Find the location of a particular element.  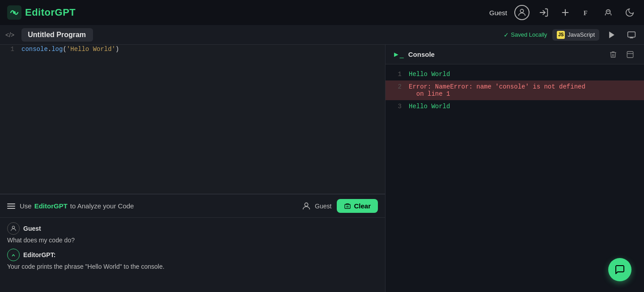

editor-toolbar: </> Untitled Program ✓ Saved Locally JS … is located at coordinates (322, 35).